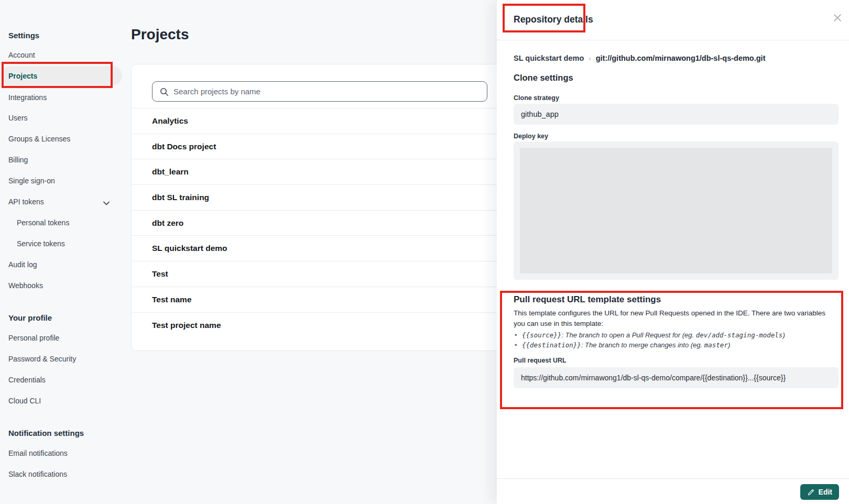 The height and width of the screenshot is (504, 849). What do you see at coordinates (676, 211) in the screenshot?
I see `deploy-key-field` at bounding box center [676, 211].